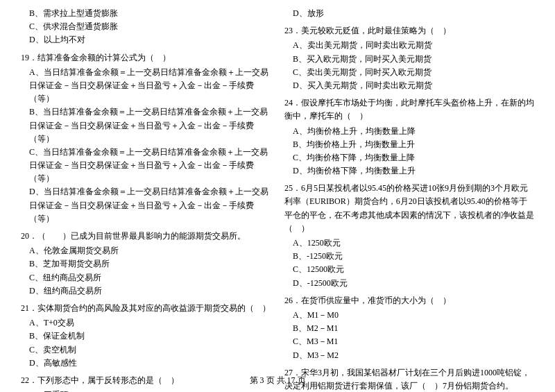 The width and height of the screenshot is (555, 392). What do you see at coordinates (409, 158) in the screenshot?
I see `option-item: C、均衡价格下降，均衡数量上降` at bounding box center [409, 158].